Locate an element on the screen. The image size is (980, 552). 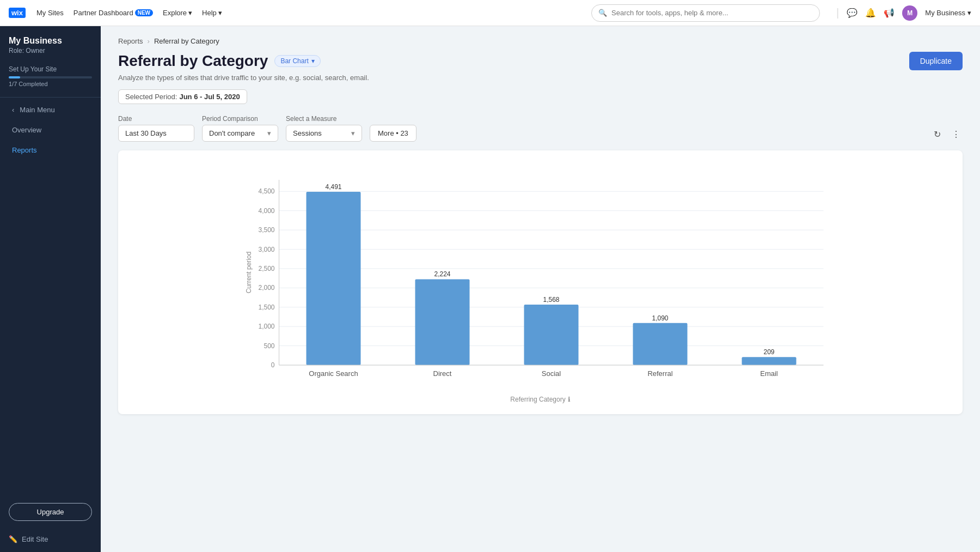
period-comp-label: Period Comparison is located at coordinates (240, 119).